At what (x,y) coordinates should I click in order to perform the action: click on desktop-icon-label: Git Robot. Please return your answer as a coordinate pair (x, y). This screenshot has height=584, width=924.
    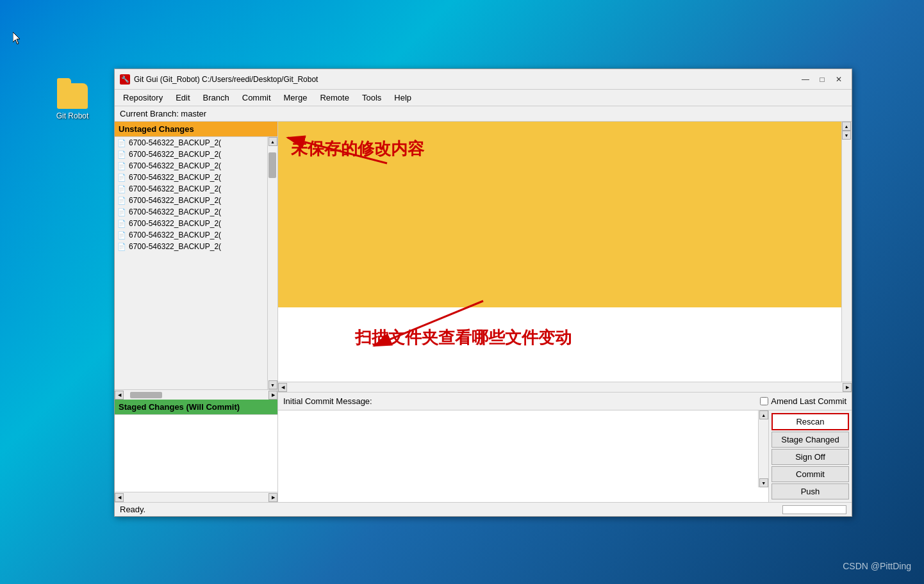
    Looking at the image, I should click on (73, 116).